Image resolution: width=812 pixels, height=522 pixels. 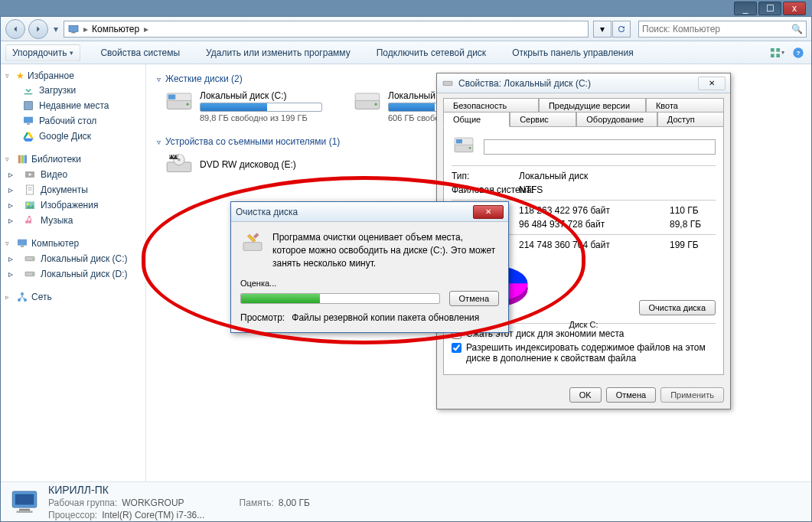 What do you see at coordinates (153, 515) in the screenshot?
I see `cpu-value: Intel(R) Core(TM) i7-36...` at bounding box center [153, 515].